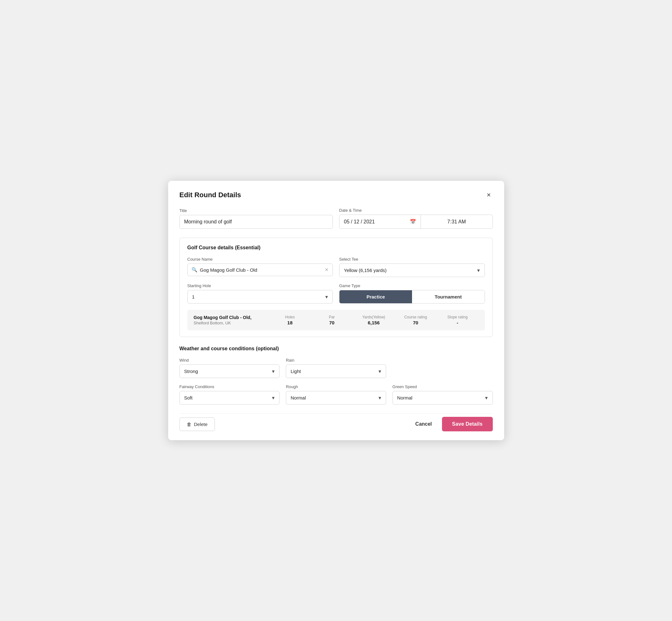  Describe the element at coordinates (376, 297) in the screenshot. I see `practice-button: Practice` at that location.